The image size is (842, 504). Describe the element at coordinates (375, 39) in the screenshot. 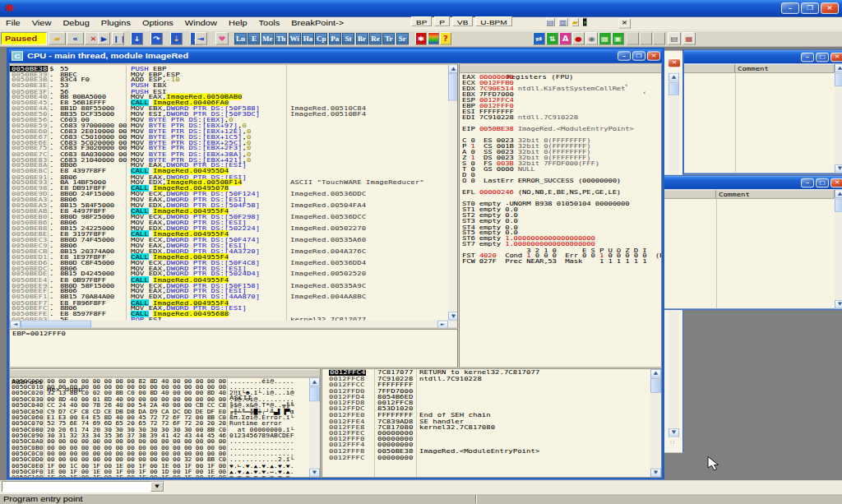

I see `pane-shortcut-button: Re` at that location.